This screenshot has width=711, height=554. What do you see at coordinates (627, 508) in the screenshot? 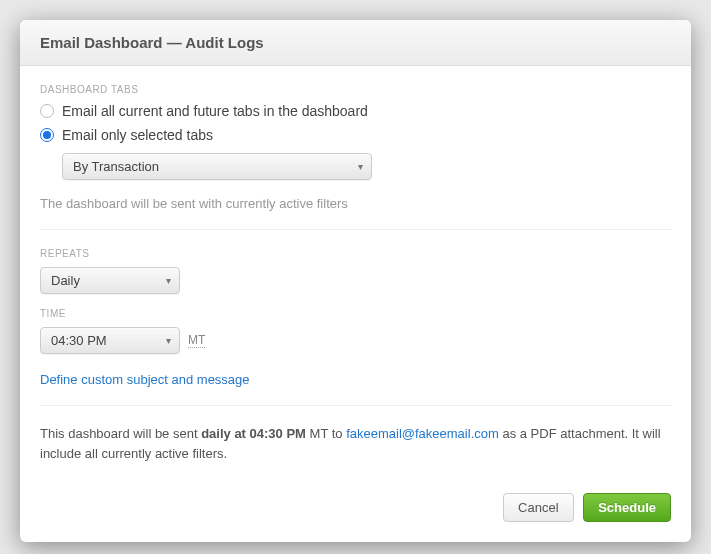
I see `schedule-button: Schedule` at bounding box center [627, 508].